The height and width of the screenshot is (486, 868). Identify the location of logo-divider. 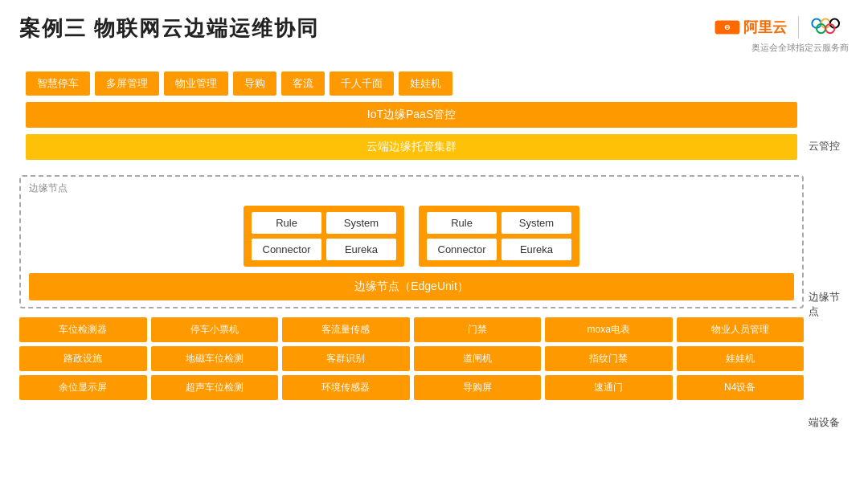
(799, 27).